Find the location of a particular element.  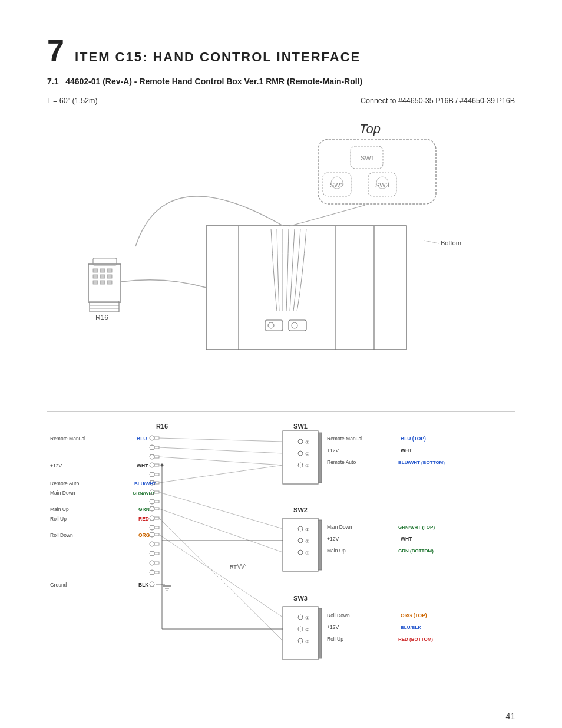

svg-text: BLU/WHT (BOTTOM) is located at coordinates (422, 462).